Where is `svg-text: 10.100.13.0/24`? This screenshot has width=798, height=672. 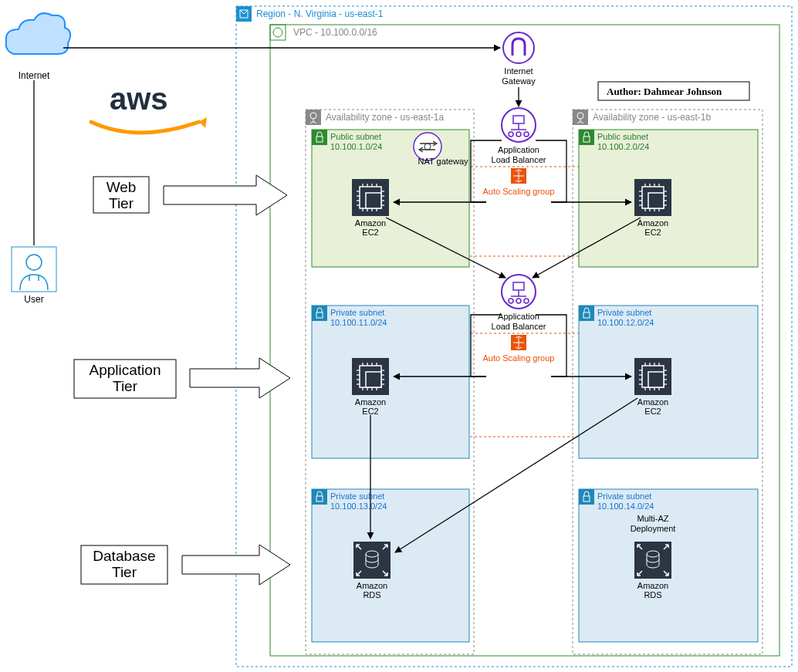
svg-text: 10.100.13.0/24 is located at coordinates (358, 506).